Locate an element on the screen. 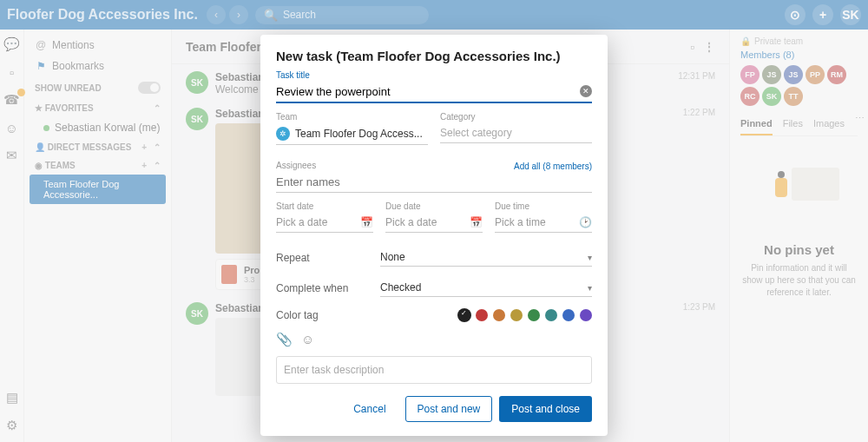 Image resolution: width=868 pixels, height=442 pixels. category-label: Category is located at coordinates (516, 116).